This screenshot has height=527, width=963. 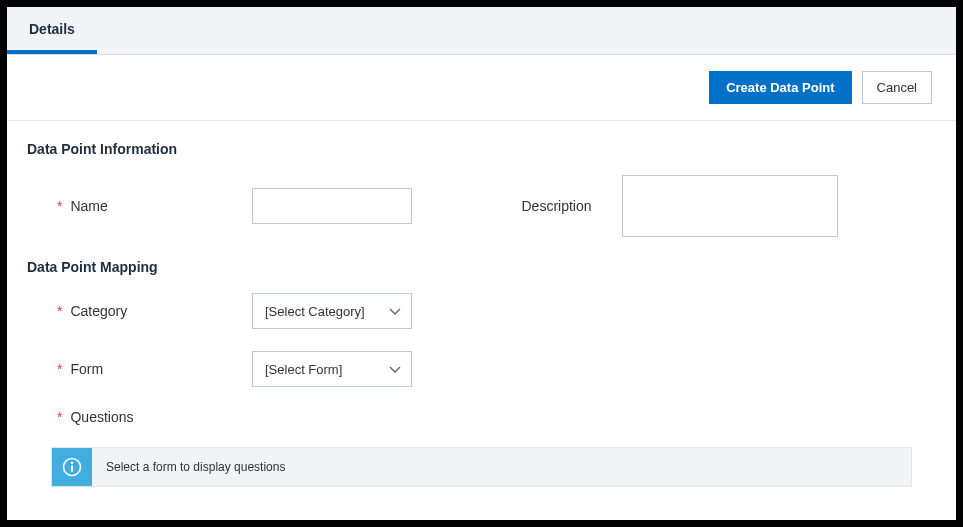 What do you see at coordinates (482, 267) in the screenshot?
I see `section-header-mapping: Data Point Mapping` at bounding box center [482, 267].